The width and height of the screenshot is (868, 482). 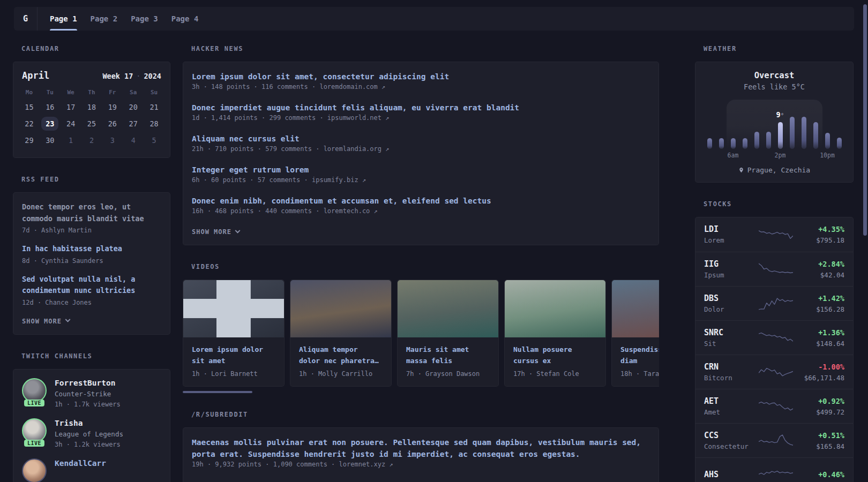 I want to click on stock-row-snrc: SNRCSit+1.36%$148.64, so click(x=774, y=337).